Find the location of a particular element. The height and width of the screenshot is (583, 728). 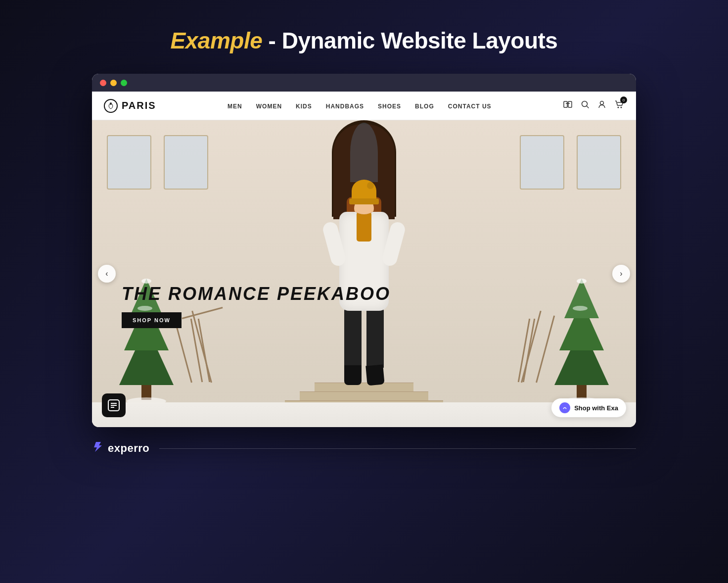

tree-right is located at coordinates (582, 365).